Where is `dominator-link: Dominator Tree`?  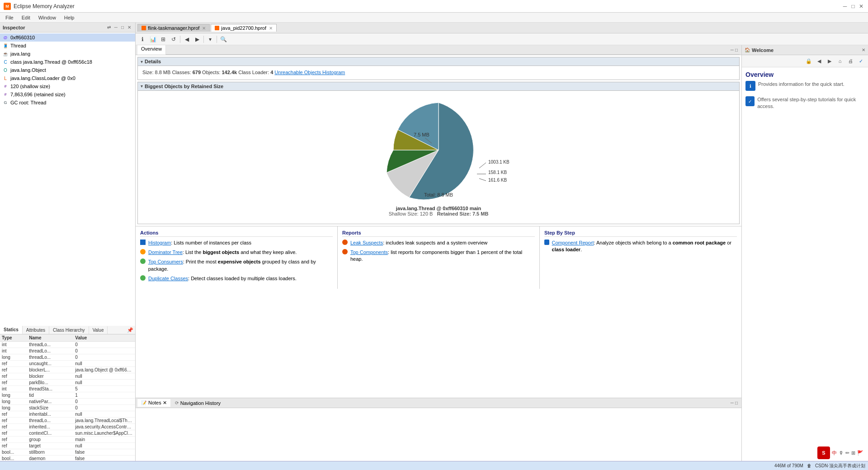
dominator-link: Dominator Tree is located at coordinates (165, 252).